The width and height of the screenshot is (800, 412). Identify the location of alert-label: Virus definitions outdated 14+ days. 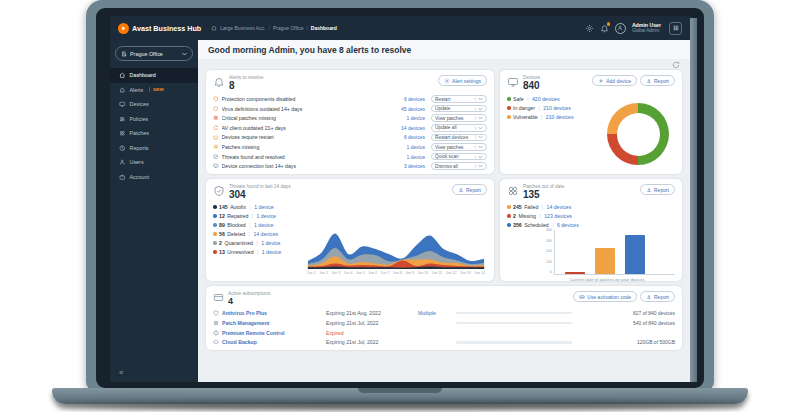
(312, 109).